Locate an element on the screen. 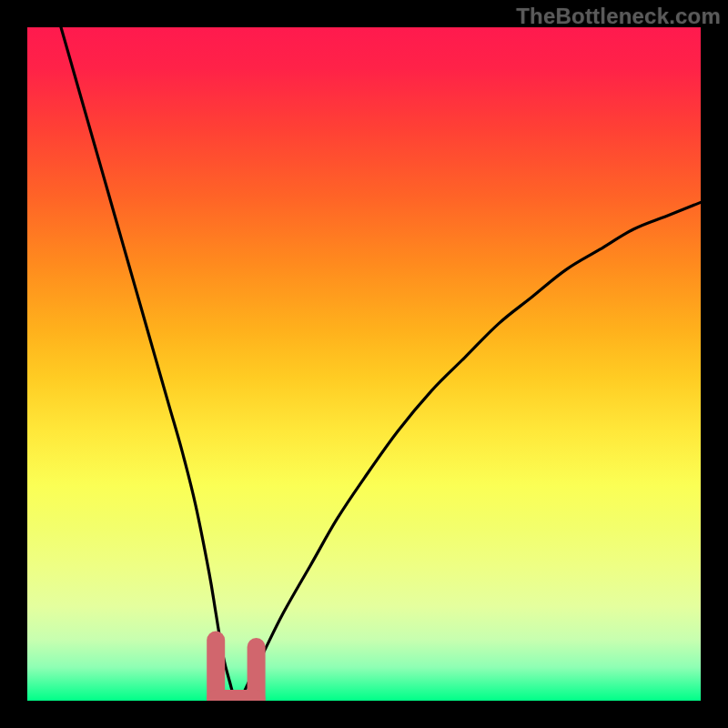 The image size is (728, 728). watermark-text: TheBottleneck.com is located at coordinates (619, 16).